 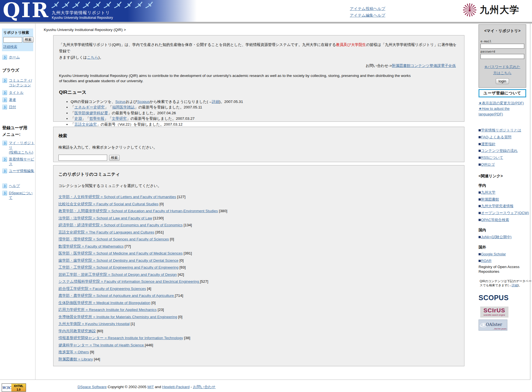 I want to click on rss-link: RSSについて, so click(x=492, y=158).